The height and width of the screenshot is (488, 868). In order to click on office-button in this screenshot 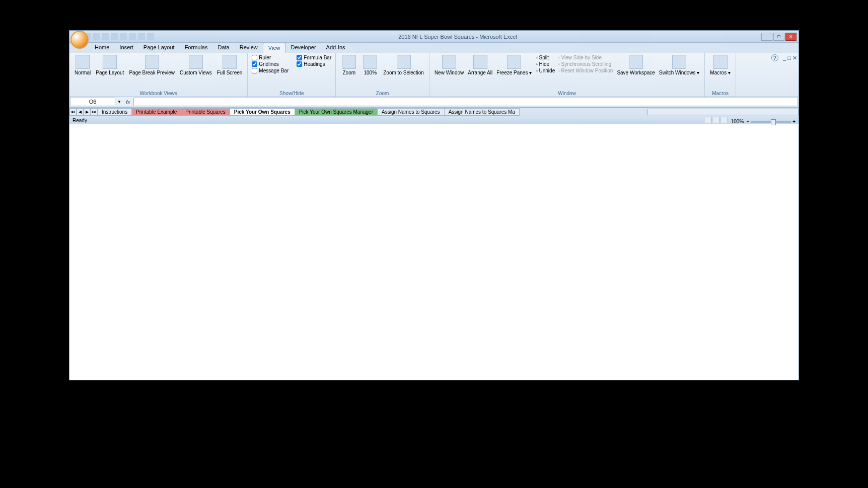, I will do `click(80, 40)`.